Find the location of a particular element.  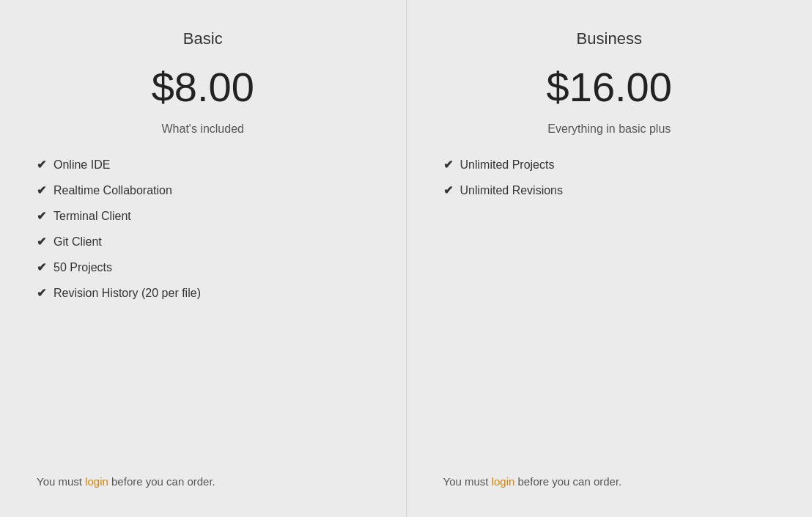

feature-text: Terminal Client is located at coordinates (92, 216).